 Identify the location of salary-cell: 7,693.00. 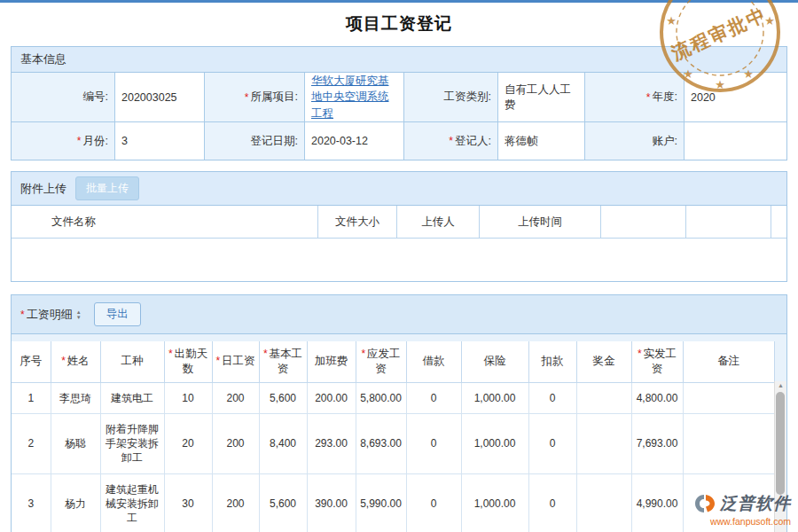
(657, 443).